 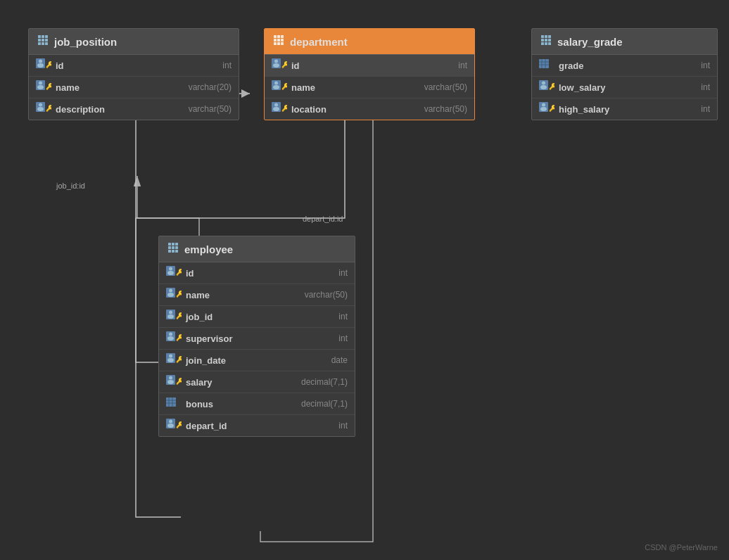 I want to click on field-emp-name-type: varchar(50), so click(x=327, y=295).